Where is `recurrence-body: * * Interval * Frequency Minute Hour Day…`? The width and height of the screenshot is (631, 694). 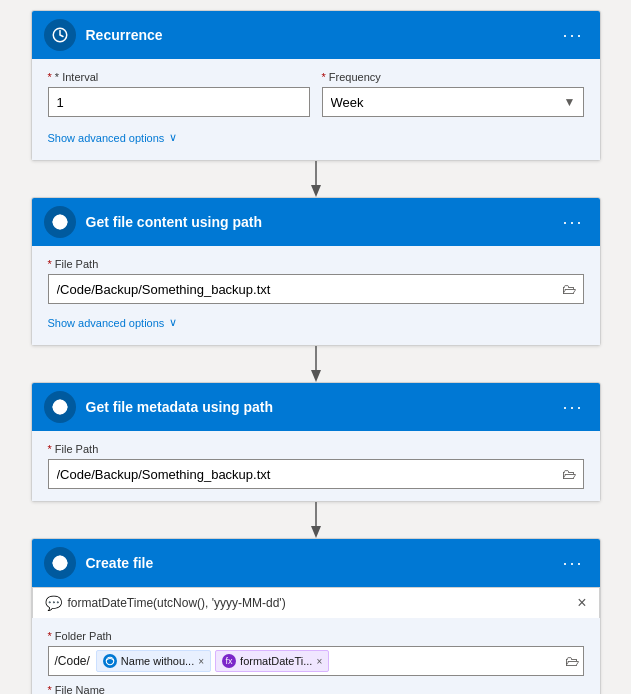
recurrence-body: * * Interval * Frequency Minute Hour Day… is located at coordinates (316, 110).